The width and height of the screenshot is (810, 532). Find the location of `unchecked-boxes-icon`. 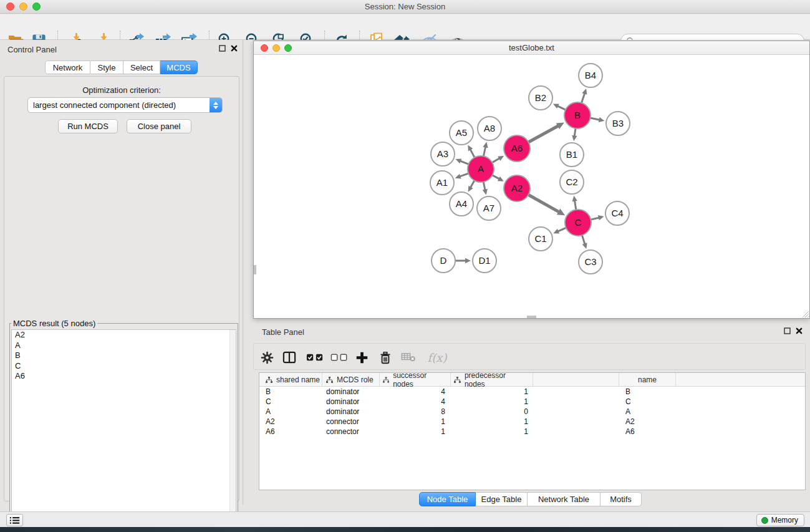

unchecked-boxes-icon is located at coordinates (339, 357).